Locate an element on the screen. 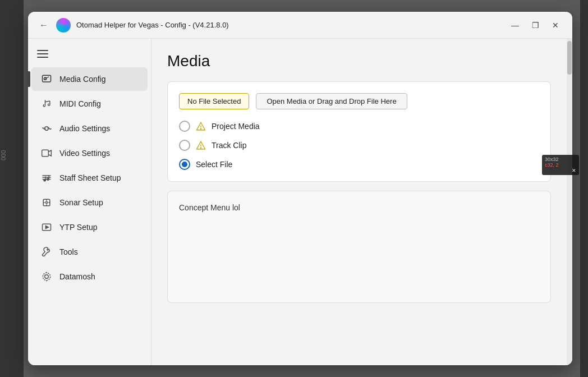 The image size is (588, 377). warning-icon-project-media is located at coordinates (201, 126).